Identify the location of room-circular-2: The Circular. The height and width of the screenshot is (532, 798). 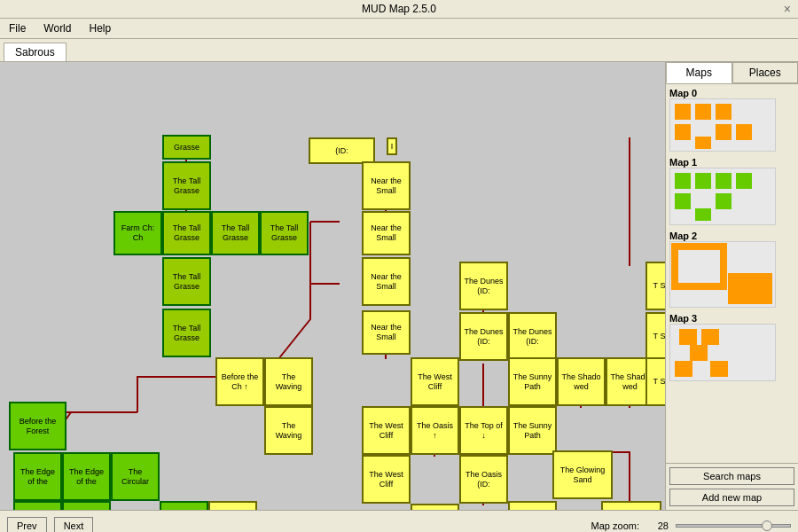
(87, 505).